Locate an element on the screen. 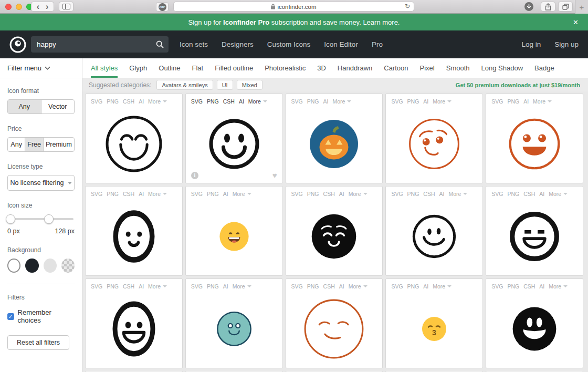 The width and height of the screenshot is (588, 372). nav-item-pro: Pro is located at coordinates (377, 44).